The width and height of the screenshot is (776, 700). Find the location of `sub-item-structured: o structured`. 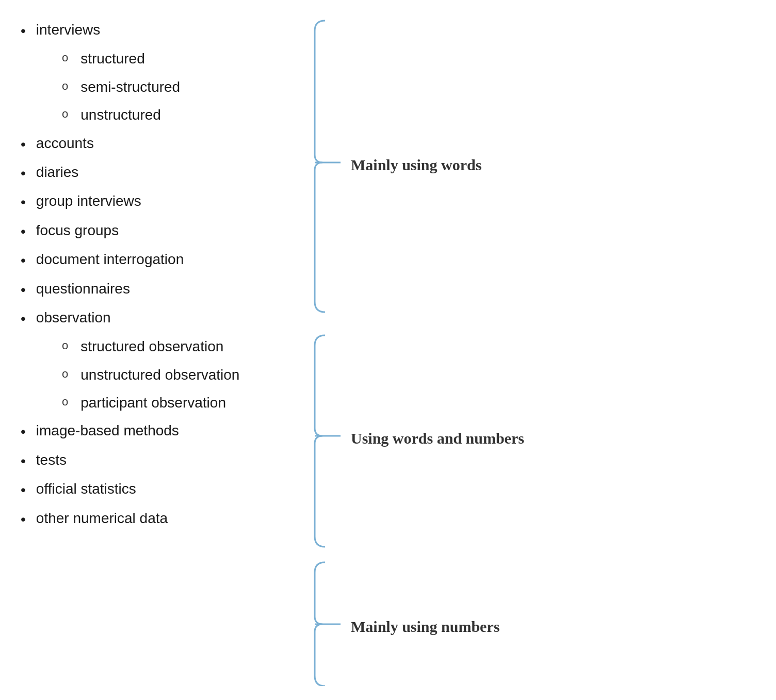

sub-item-structured: o structured is located at coordinates (186, 59).